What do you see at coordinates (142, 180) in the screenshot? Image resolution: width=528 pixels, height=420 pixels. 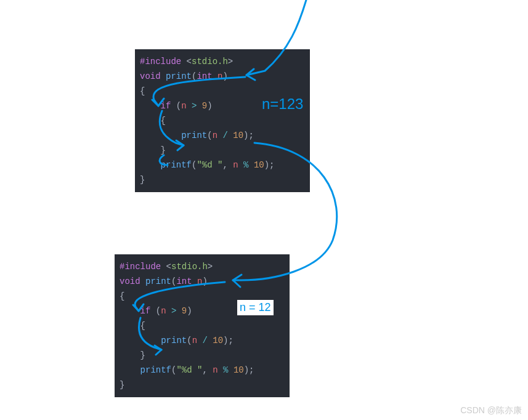 I see `close-brace: }` at bounding box center [142, 180].